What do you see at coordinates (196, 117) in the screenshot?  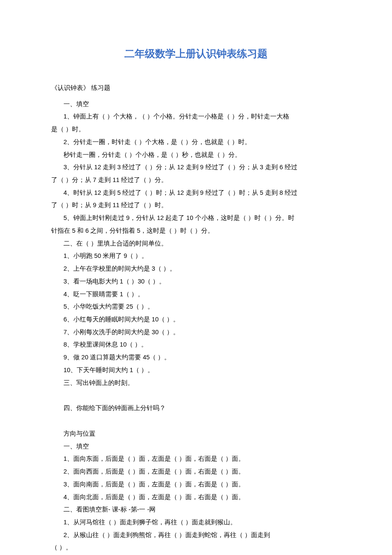 I see `q-a1: 1、钟面上有（ ）个大格，（ ）个小格。分针走一小格是（ ）分，时针走一大格` at bounding box center [196, 117].